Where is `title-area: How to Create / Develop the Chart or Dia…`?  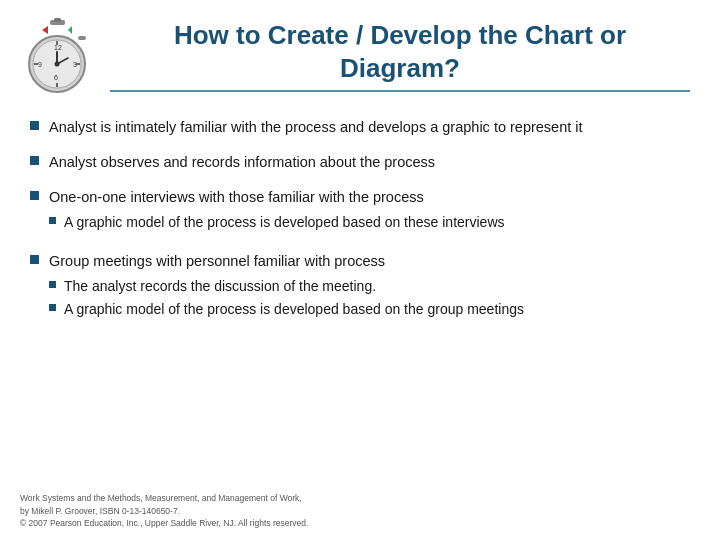 title-area: How to Create / Develop the Chart or Dia… is located at coordinates (400, 56).